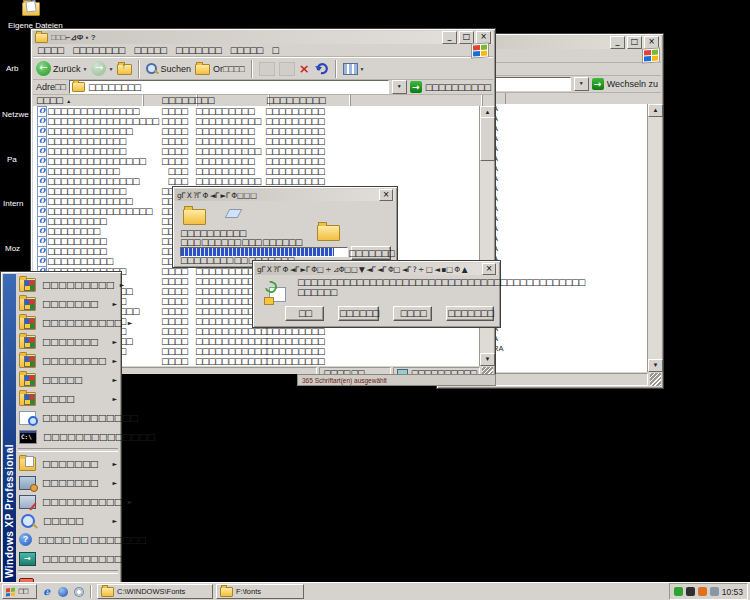 The image size is (750, 600). I want to click on copy-to-button, so click(287, 69).